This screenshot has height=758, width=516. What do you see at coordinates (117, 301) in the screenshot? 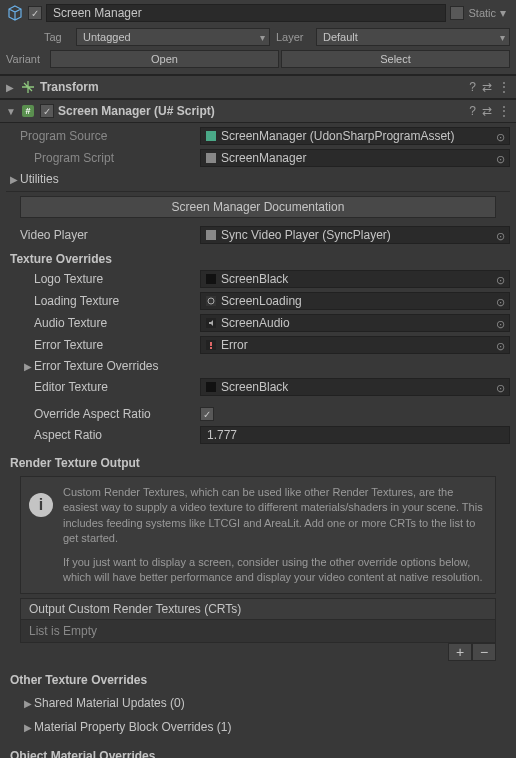
I see `loading-texture-label: Loading Texture` at bounding box center [117, 301].